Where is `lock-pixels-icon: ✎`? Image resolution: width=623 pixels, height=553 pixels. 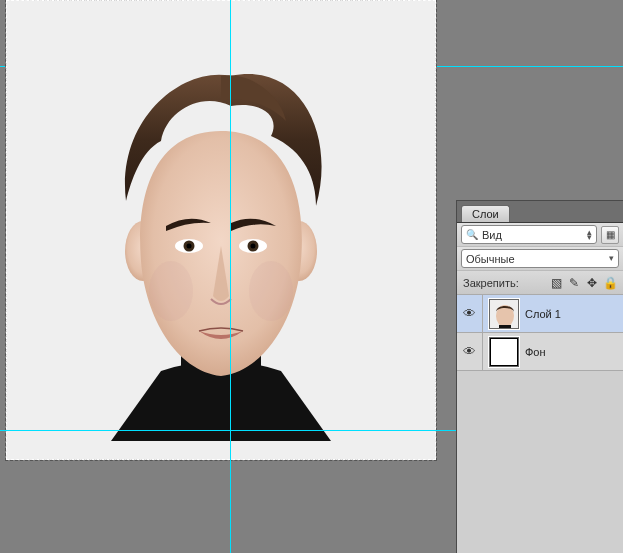 lock-pixels-icon: ✎ is located at coordinates (574, 283).